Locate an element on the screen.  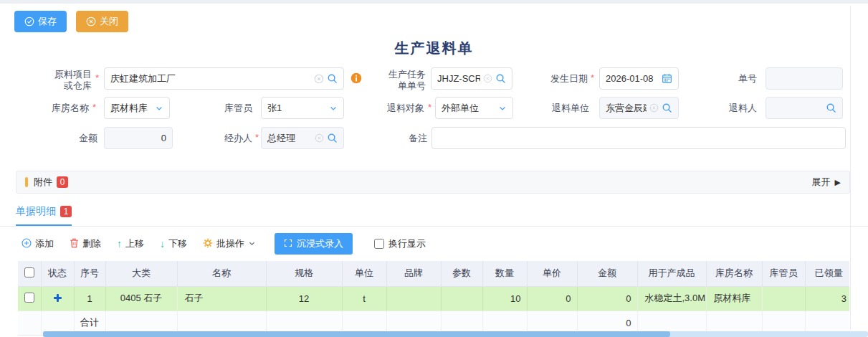
raw-project-label: 原料项目 或仓库 is located at coordinates (64, 80).